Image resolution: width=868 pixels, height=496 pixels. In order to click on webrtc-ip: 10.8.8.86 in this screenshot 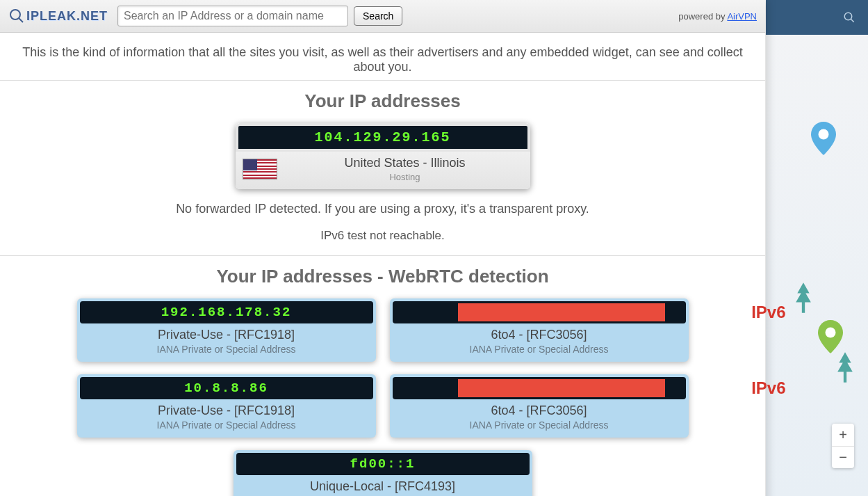, I will do `click(227, 388)`.